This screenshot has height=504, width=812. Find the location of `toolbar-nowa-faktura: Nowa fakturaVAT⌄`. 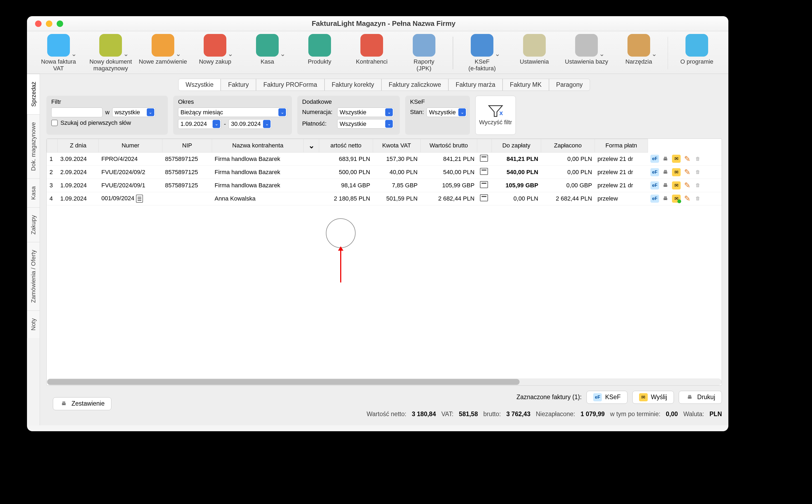

toolbar-nowa-faktura: Nowa fakturaVAT⌄ is located at coordinates (59, 53).